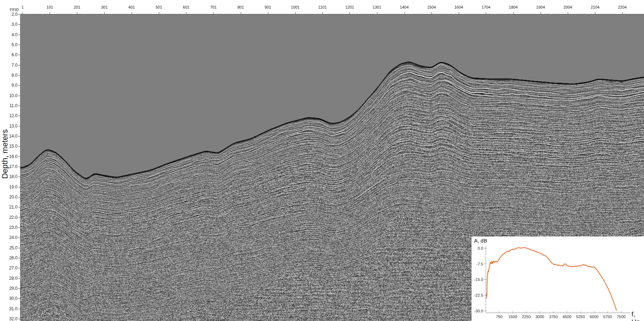 The image size is (644, 321). Describe the element at coordinates (558, 279) in the screenshot. I see `spectrum-inset: 7501500225030003750450052506000675075000…` at that location.